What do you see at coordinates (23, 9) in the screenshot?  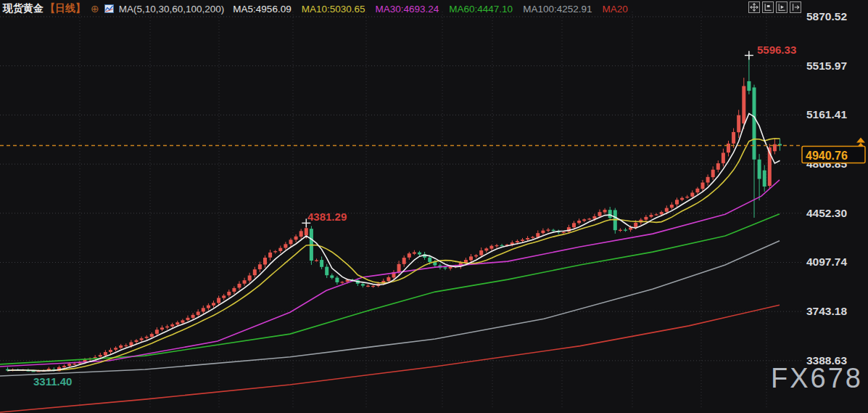 I see `instrument-title: 现货黄金` at bounding box center [23, 9].